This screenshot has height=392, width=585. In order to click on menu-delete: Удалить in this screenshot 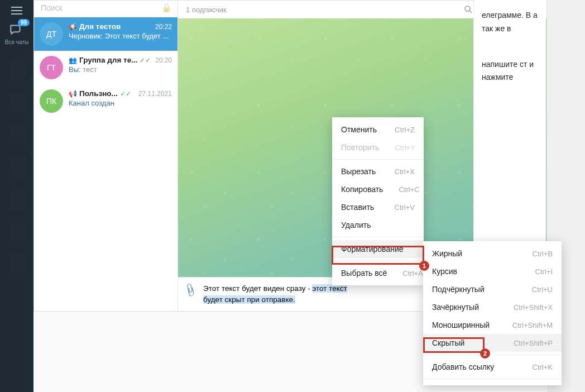, I will do `click(378, 225)`.